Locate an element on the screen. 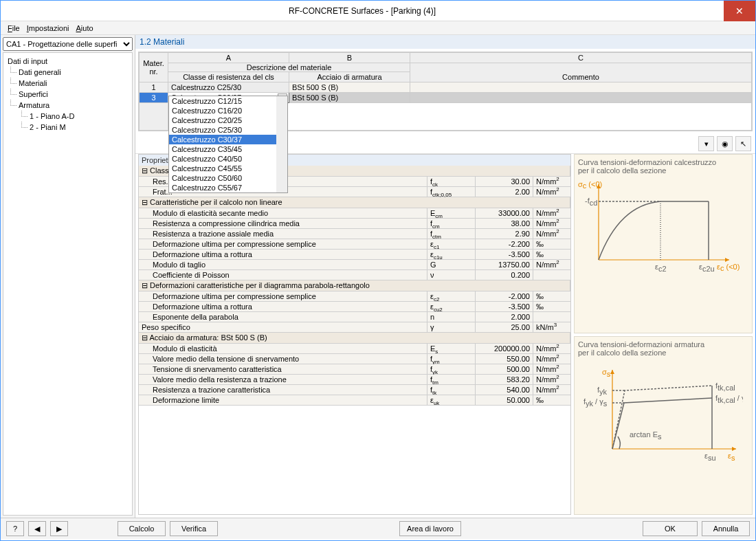 This screenshot has width=756, height=541. workspace-button: Area di lavoro is located at coordinates (430, 529).